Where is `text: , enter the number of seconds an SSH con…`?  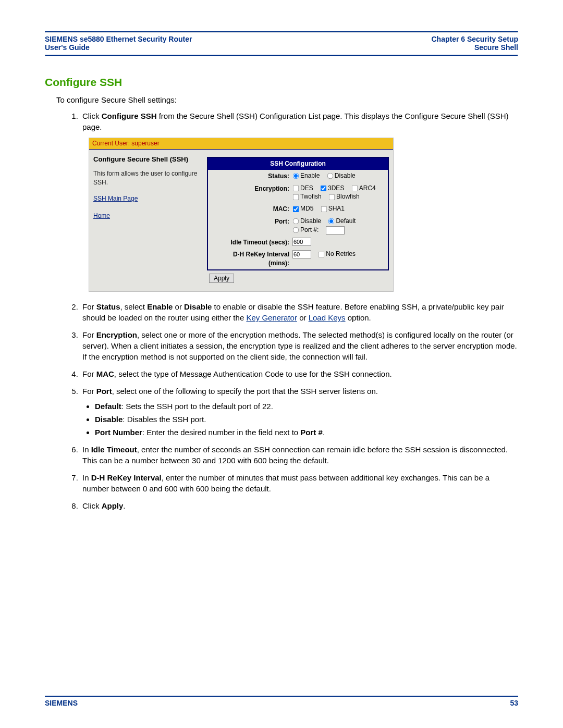 text: , enter the number of seconds an SSH con… is located at coordinates (295, 455).